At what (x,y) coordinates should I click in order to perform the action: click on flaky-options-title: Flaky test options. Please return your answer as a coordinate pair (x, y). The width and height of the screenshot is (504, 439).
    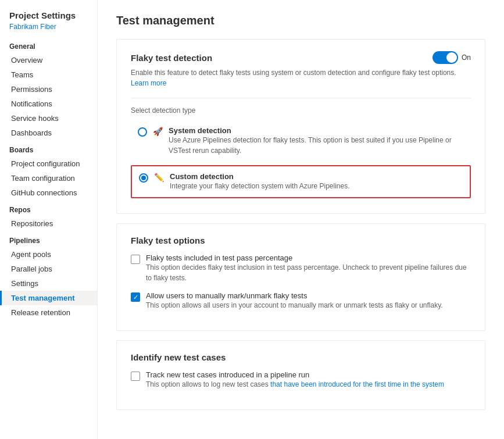
    Looking at the image, I should click on (301, 241).